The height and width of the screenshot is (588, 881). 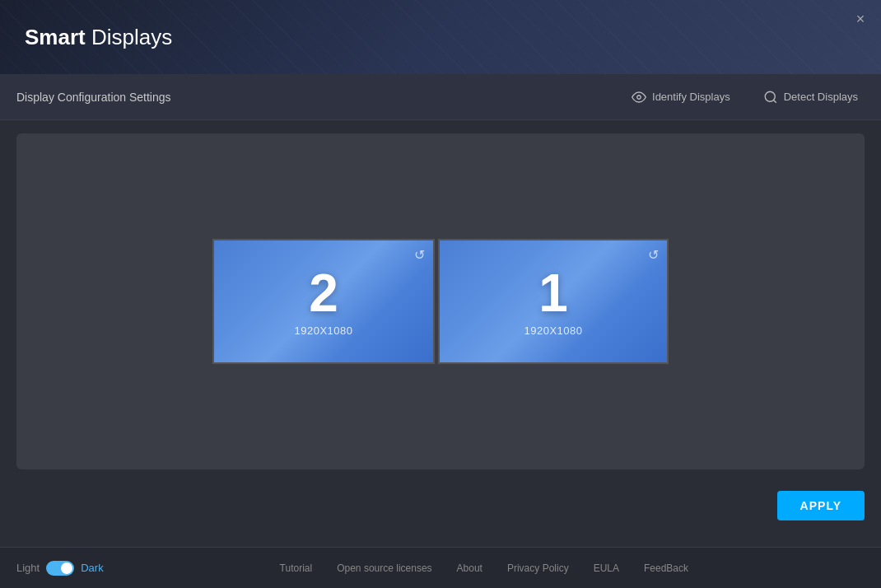 What do you see at coordinates (384, 568) in the screenshot?
I see `footer-opensource-link: Open source licenses` at bounding box center [384, 568].